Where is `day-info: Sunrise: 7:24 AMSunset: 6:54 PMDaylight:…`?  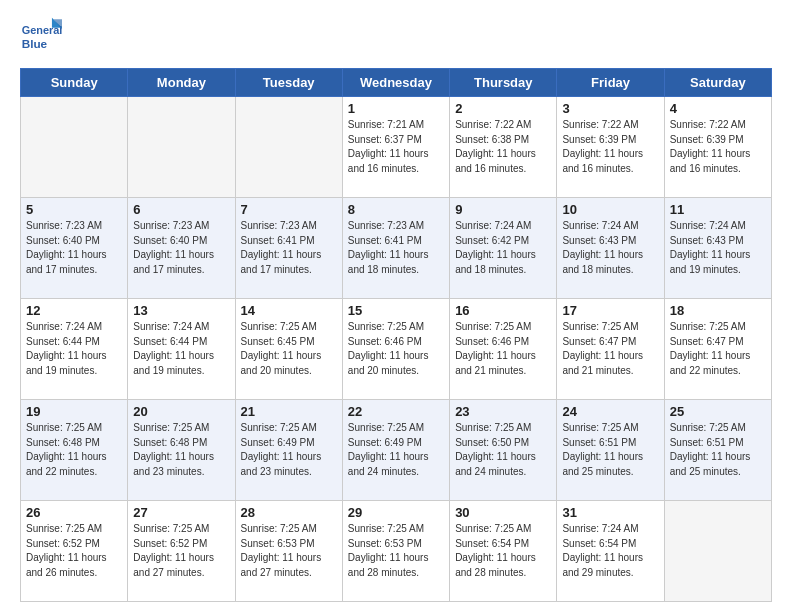
day-info: Sunrise: 7:24 AMSunset: 6:54 PMDaylight:… is located at coordinates (602, 550).